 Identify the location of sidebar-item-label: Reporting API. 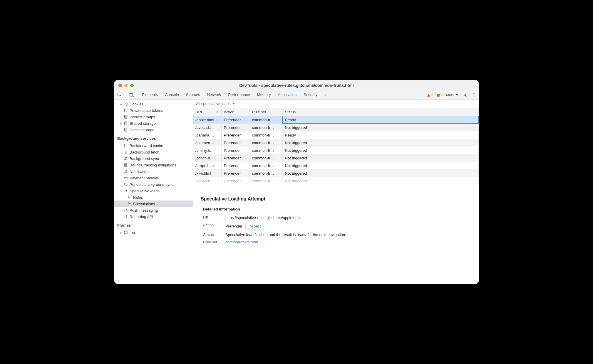
(141, 217).